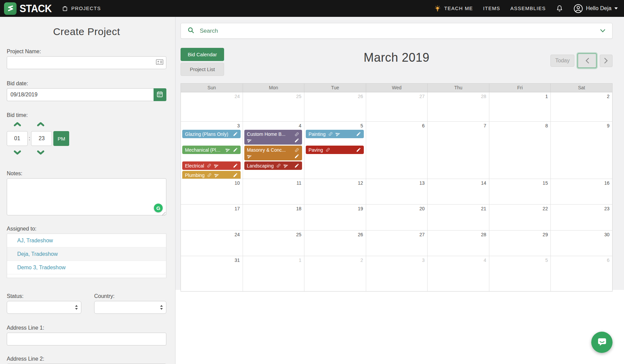  I want to click on calendar-event: Landscaping, so click(273, 166).